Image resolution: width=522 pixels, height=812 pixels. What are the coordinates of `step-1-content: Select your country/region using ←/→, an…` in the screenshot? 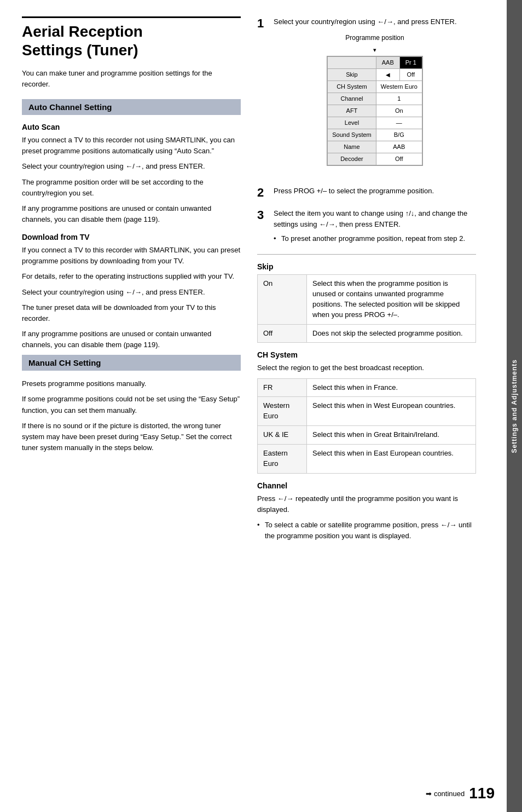 It's located at (375, 97).